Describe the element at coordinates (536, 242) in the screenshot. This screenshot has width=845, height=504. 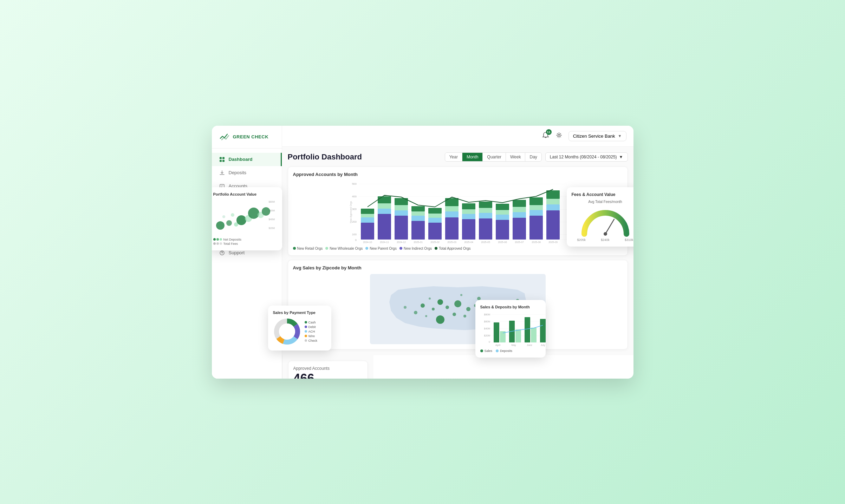
I see `svg-text: 2025-08` at that location.